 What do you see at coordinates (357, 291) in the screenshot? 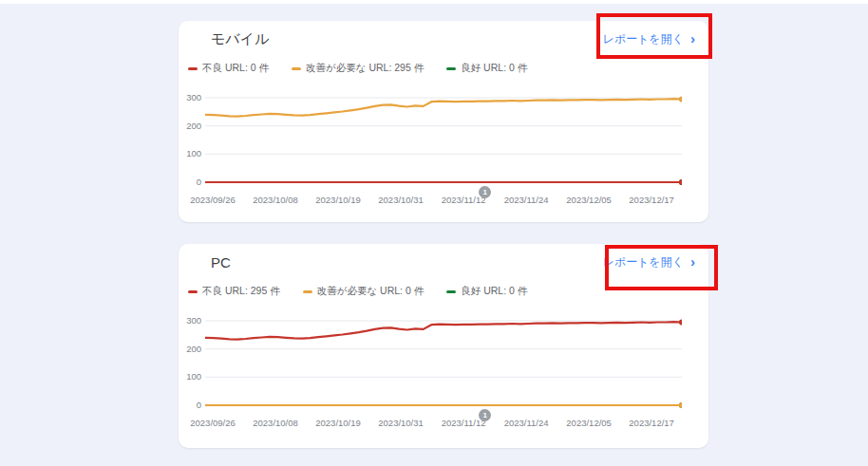
I see `legend: 不良 URL: 295 件改善が必要な URL: 0 件良好 URL: 0 件` at bounding box center [357, 291].